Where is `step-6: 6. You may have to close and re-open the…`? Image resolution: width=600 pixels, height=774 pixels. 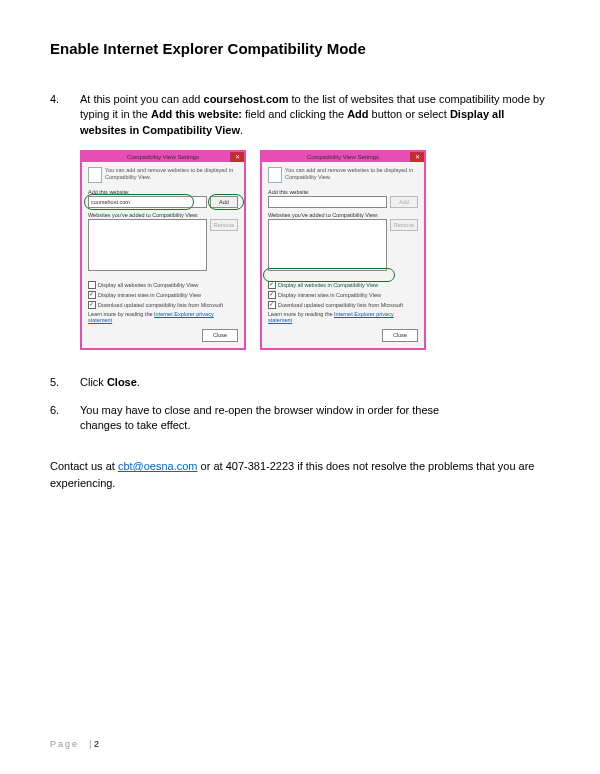
step-6: 6. You may have to close and re-open the… is located at coordinates (300, 418).